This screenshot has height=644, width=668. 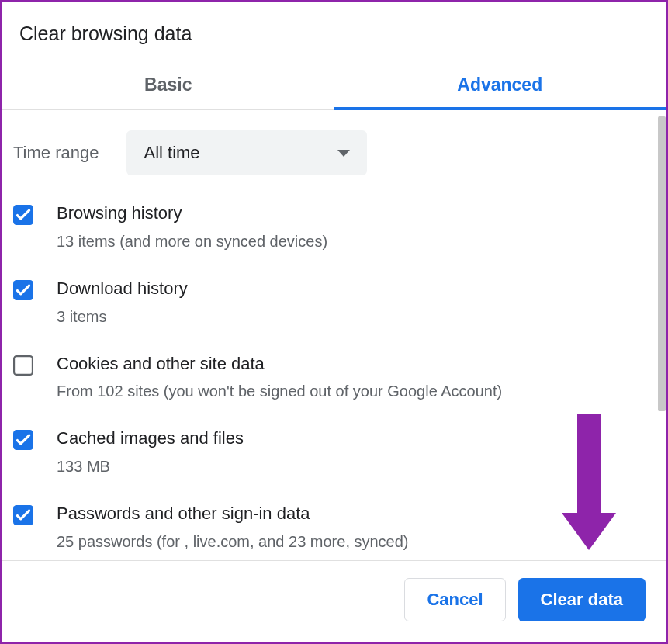 I want to click on cancel-button: Cancel, so click(x=455, y=600).